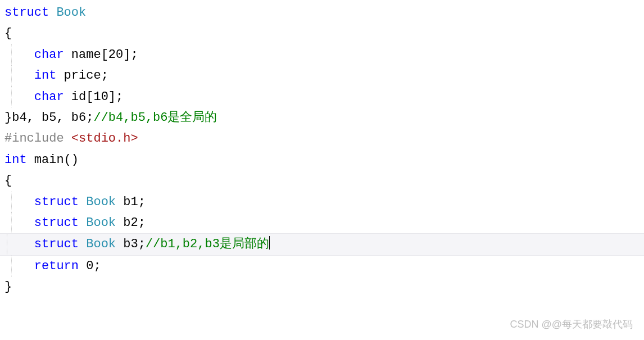 The image size is (644, 340). What do you see at coordinates (322, 202) in the screenshot?
I see `code-line-10: struct Book b1;` at bounding box center [322, 202].